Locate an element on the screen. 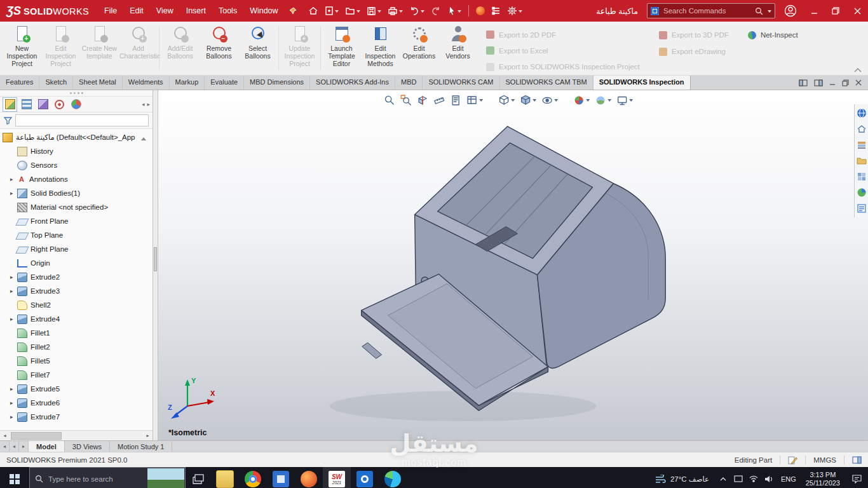  tree-item-extrude6: Extrude6 is located at coordinates (76, 403).